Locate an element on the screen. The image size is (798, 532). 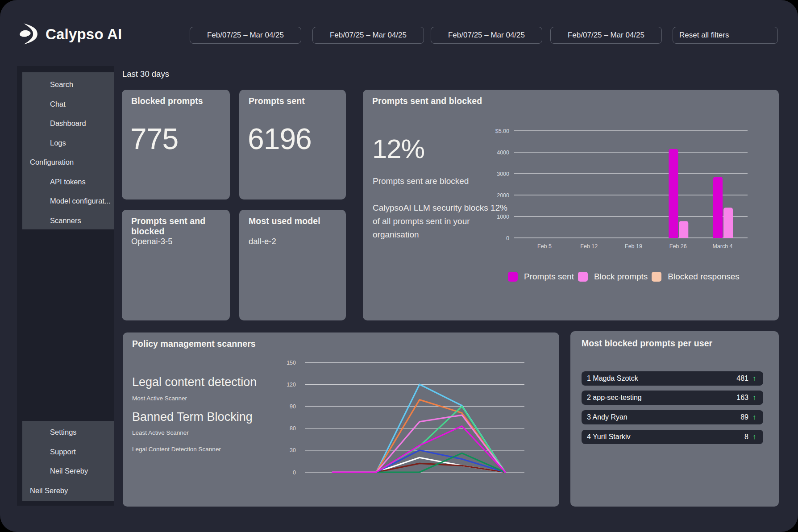
svg-text: Feb 19 is located at coordinates (634, 246).